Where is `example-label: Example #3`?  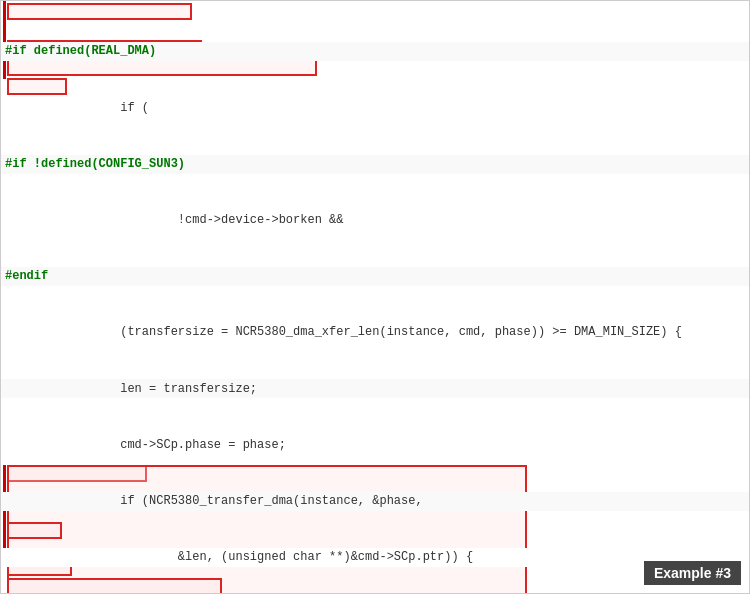 example-label: Example #3 is located at coordinates (692, 573).